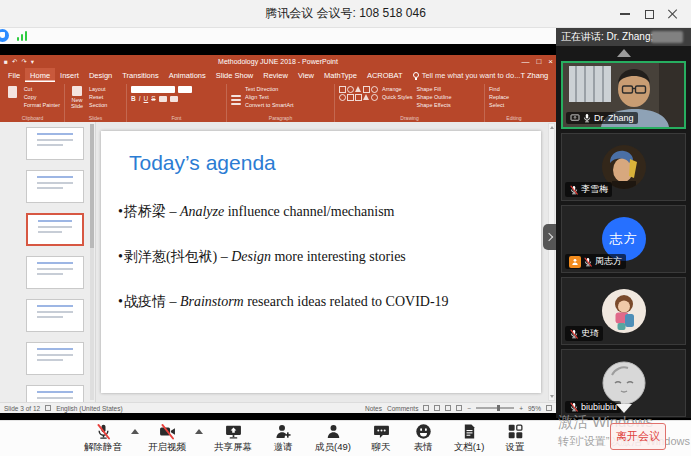 This screenshot has width=691, height=456. I want to click on notes-toggle: Notes, so click(374, 408).